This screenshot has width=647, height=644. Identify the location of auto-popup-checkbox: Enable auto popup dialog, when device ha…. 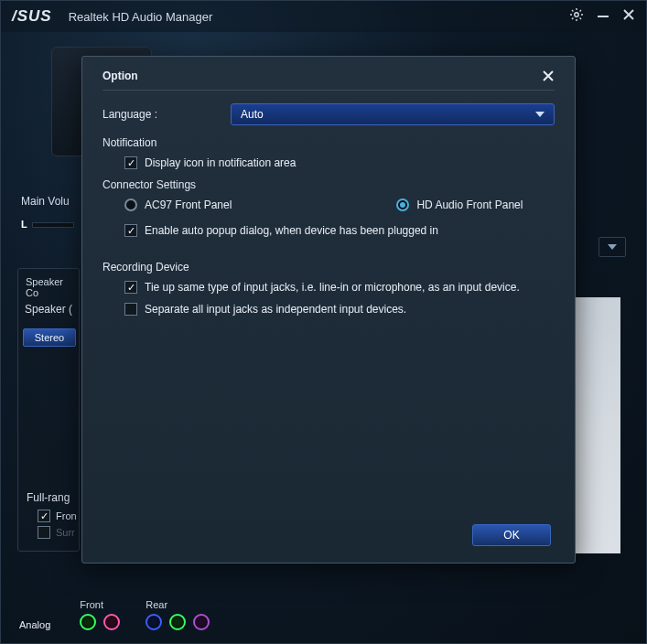
(340, 231).